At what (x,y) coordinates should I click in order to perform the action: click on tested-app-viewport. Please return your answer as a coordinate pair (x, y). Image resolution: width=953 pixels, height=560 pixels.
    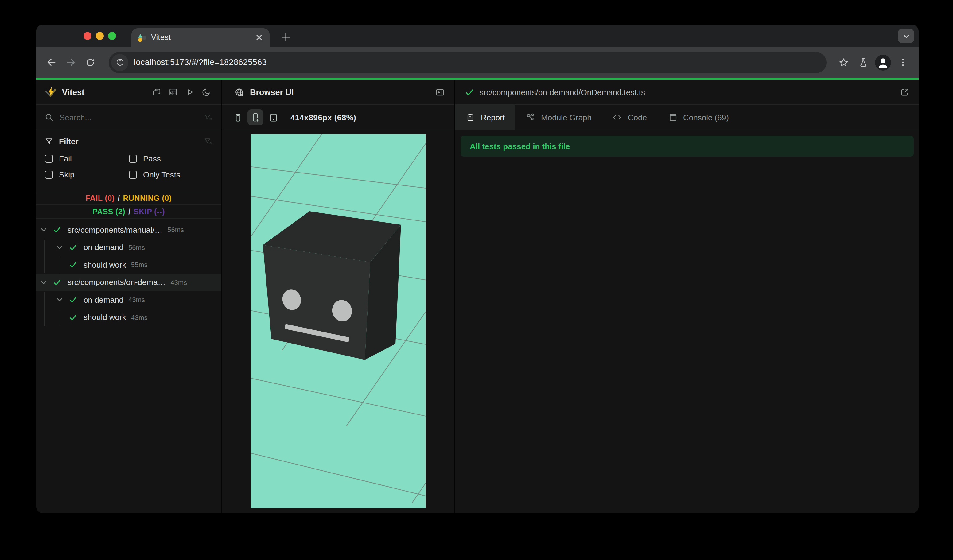
    Looking at the image, I should click on (338, 321).